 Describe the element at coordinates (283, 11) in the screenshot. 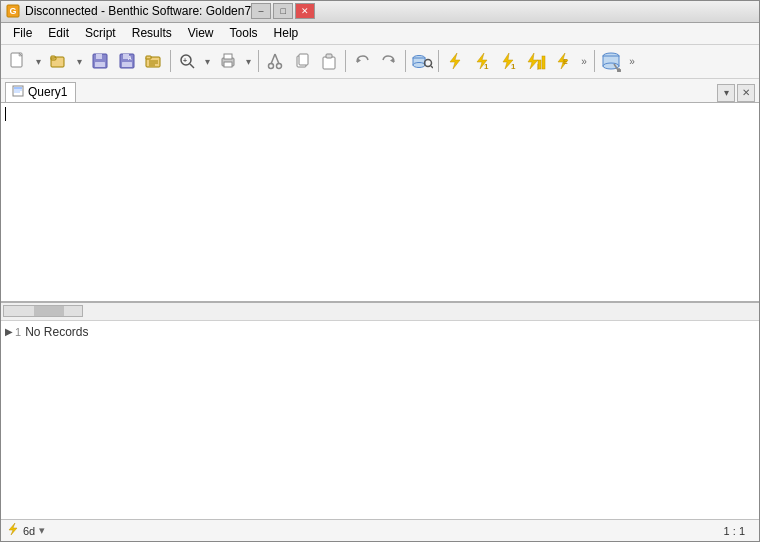

I see `maximize-button: □` at that location.